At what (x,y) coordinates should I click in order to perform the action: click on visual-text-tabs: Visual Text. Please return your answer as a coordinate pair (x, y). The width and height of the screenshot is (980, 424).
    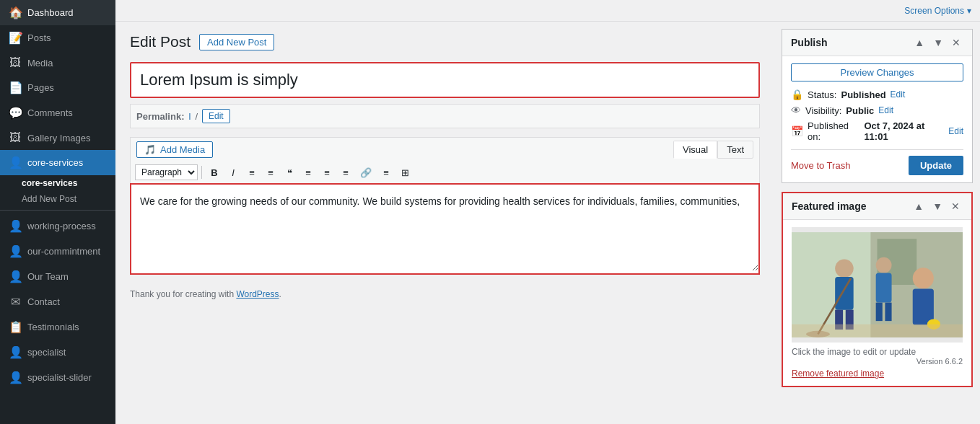
    Looking at the image, I should click on (713, 150).